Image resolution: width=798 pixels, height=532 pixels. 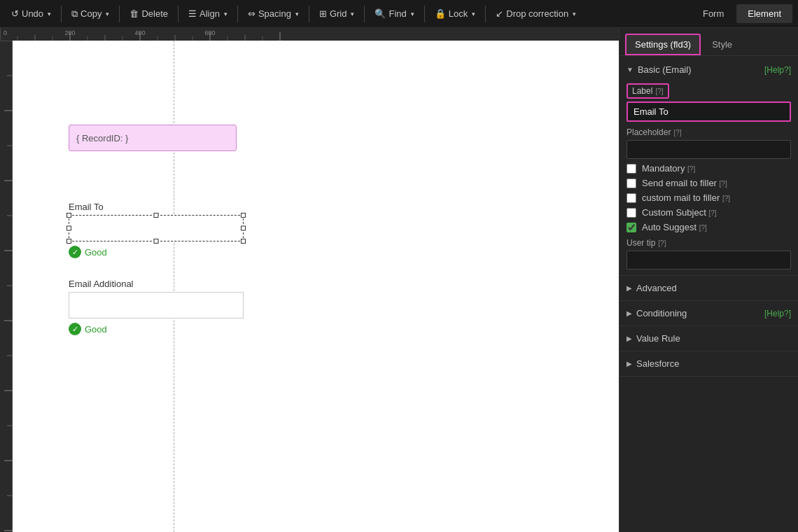 What do you see at coordinates (455, 14) in the screenshot?
I see `lock-button: 🔒 Lock ▾` at bounding box center [455, 14].